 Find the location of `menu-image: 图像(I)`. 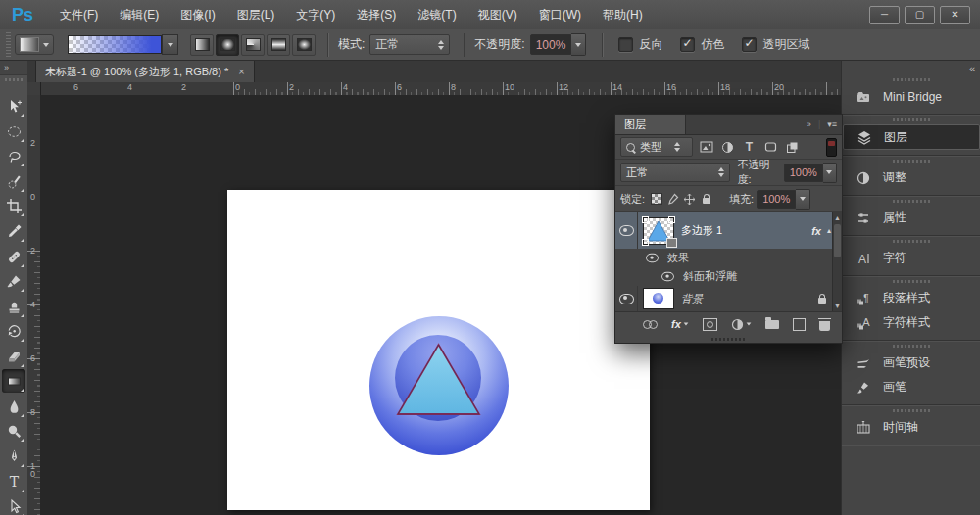

menu-image: 图像(I) is located at coordinates (198, 15).